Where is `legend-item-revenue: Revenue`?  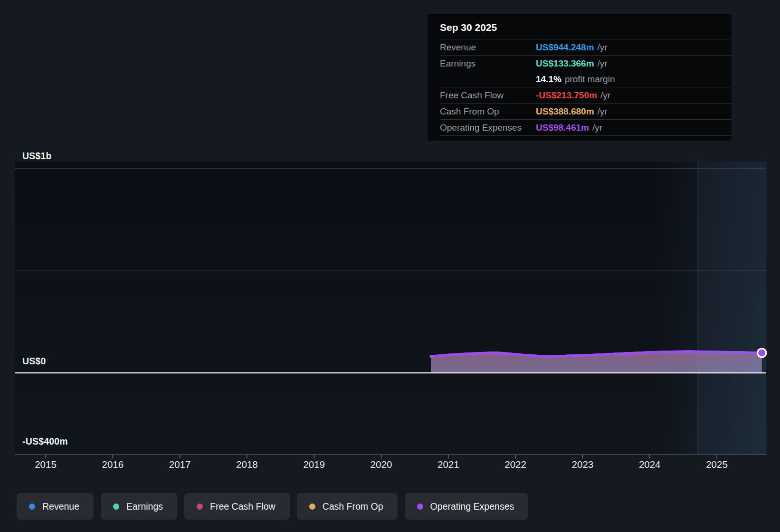
legend-item-revenue: Revenue is located at coordinates (55, 506).